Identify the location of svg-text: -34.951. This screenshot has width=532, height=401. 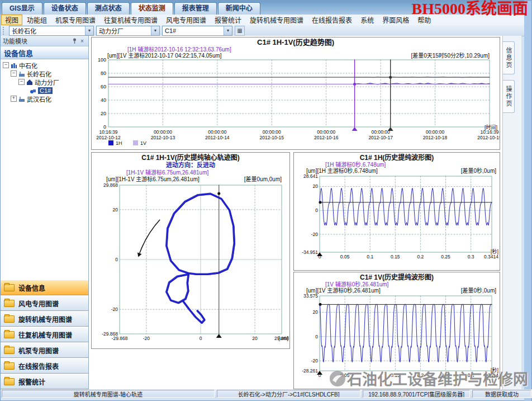
(310, 252).